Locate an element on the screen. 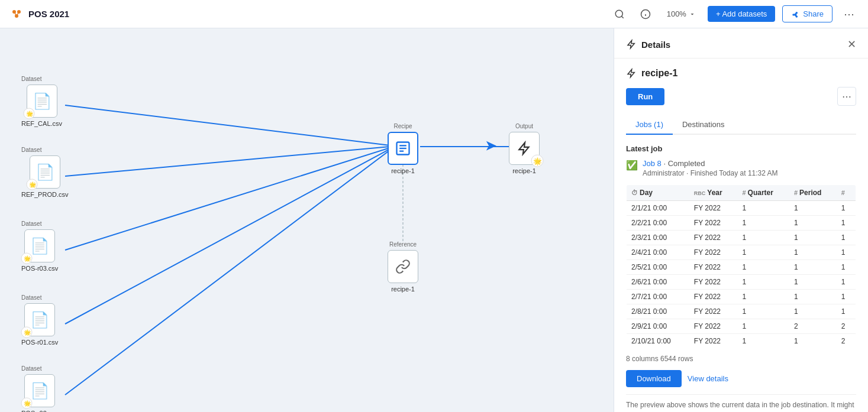 This screenshot has height=412, width=868. dataset-node-ref-prod: Dataset 📄 🌟 REF_PROD.csv is located at coordinates (45, 173).